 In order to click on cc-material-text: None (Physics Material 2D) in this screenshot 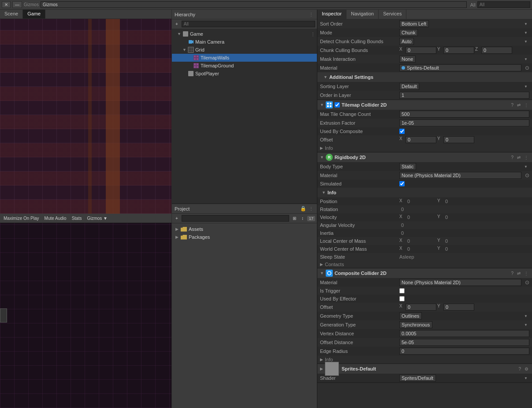, I will do `click(431, 282)`.